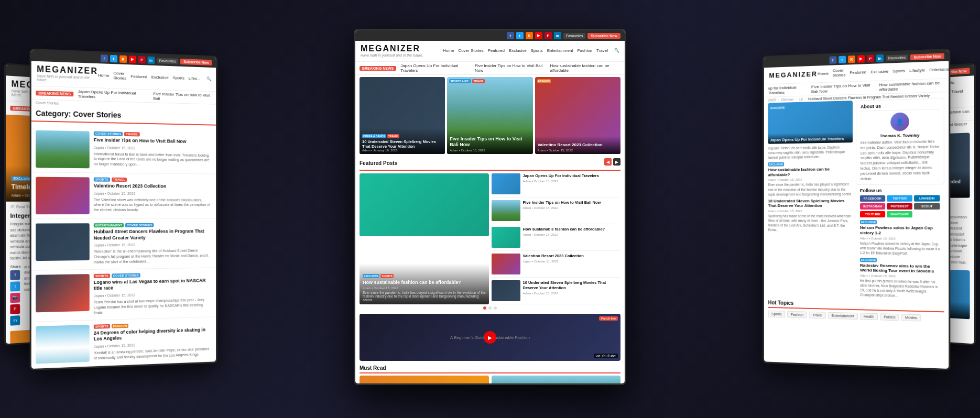 The image size is (980, 418). I want to click on ht-tag-1: Sports, so click(777, 314).